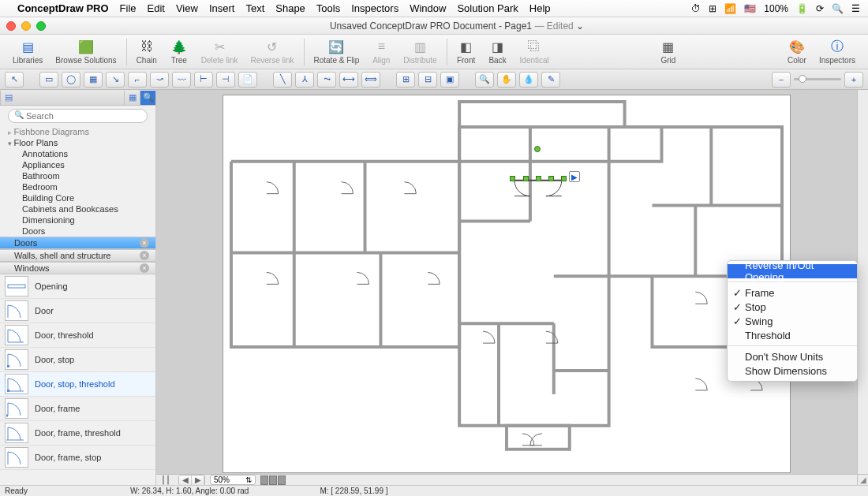 The image size is (868, 496). Describe the element at coordinates (535, 52) in the screenshot. I see `identical-button: ⿻Identical` at that location.